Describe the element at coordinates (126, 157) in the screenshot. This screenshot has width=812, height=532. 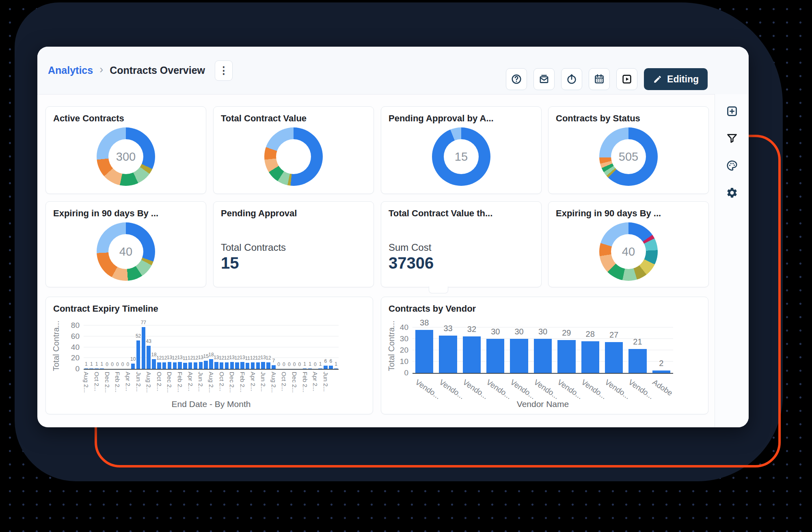
I see `donut-total: 300` at that location.